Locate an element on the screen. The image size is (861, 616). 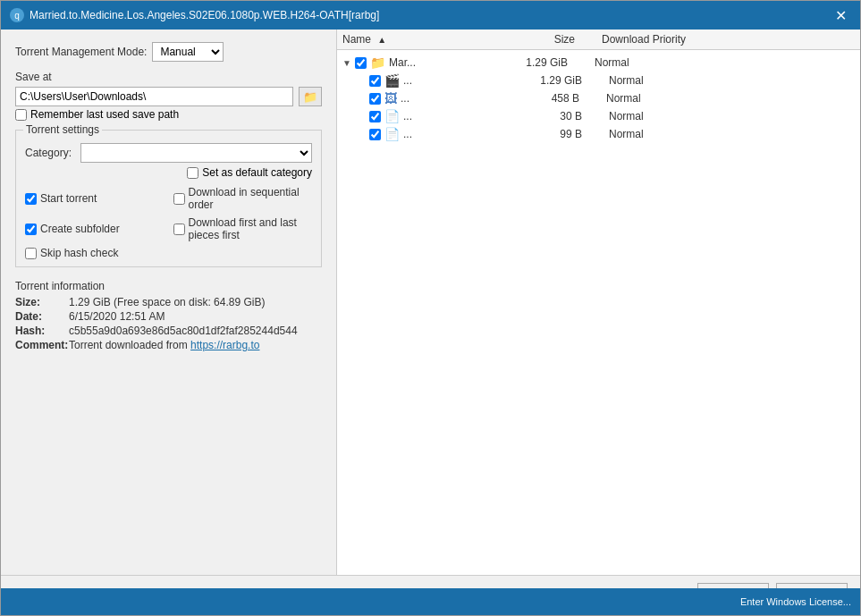
windows-taskbar: Enter Windows License... is located at coordinates (431, 602).